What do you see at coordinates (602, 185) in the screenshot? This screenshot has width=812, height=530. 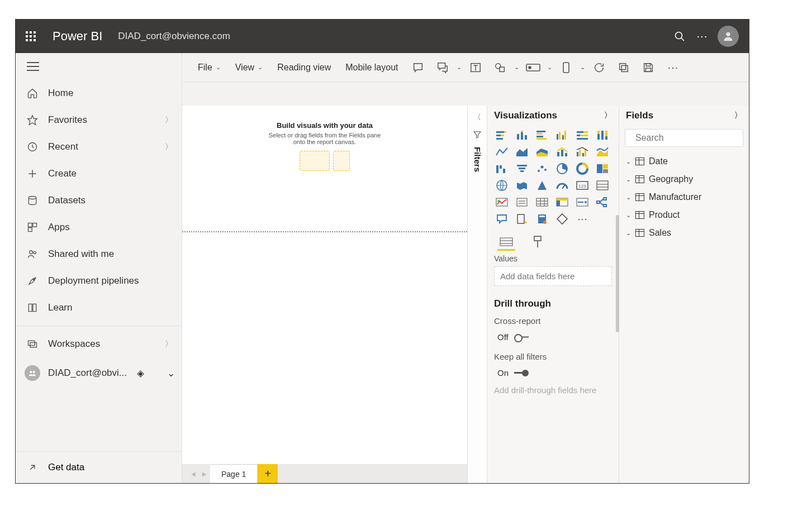 I see `multirow-card-icon` at bounding box center [602, 185].